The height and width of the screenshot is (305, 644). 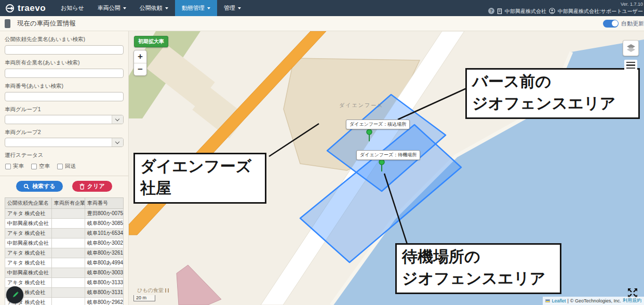 What do you see at coordinates (104, 273) in the screenshot?
I see `table-cell: 岐阜800か3003` at bounding box center [104, 273].